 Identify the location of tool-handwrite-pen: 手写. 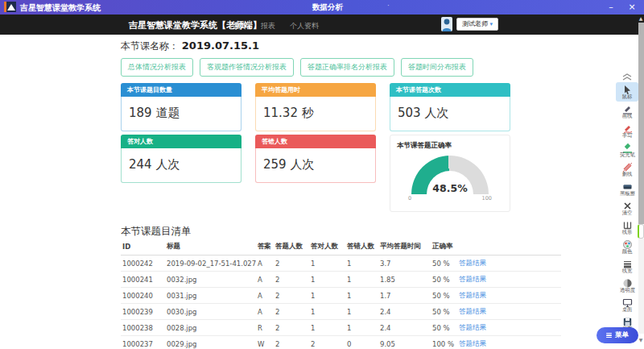
(627, 131).